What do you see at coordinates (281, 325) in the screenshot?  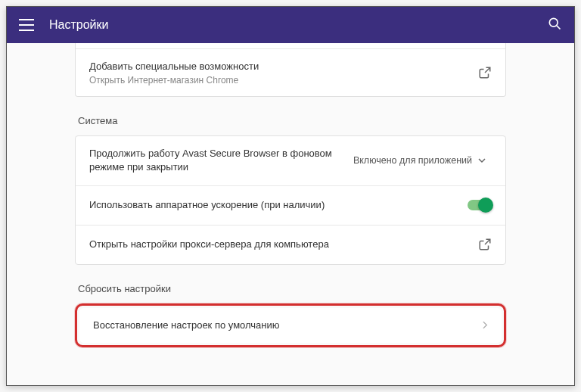 I see `restore-defaults-label: Восстановление настроек по умолчанию` at bounding box center [281, 325].